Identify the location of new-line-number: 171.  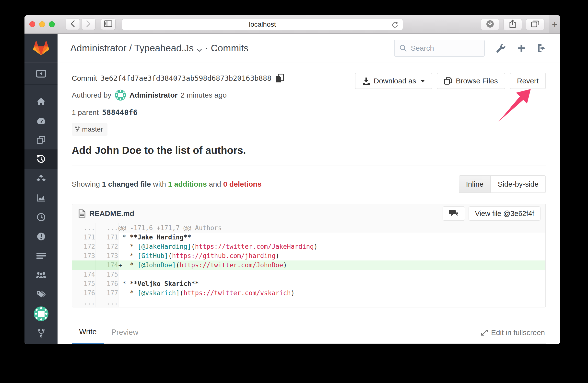
(107, 237).